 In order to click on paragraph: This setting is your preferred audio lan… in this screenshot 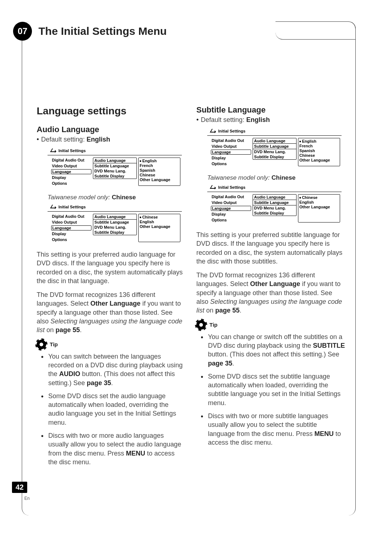, I will do `click(111, 268)`.